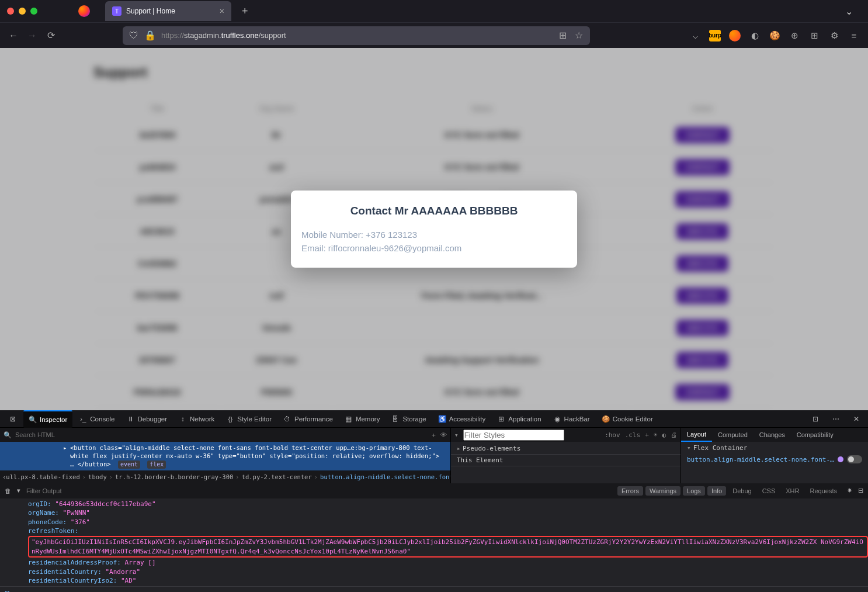 The height and width of the screenshot is (592, 868). What do you see at coordinates (775, 36) in the screenshot?
I see `cookie-icon: 🍪` at bounding box center [775, 36].